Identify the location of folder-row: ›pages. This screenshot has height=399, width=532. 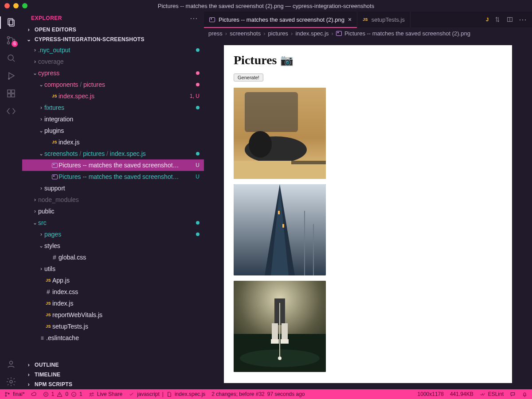
(113, 234).